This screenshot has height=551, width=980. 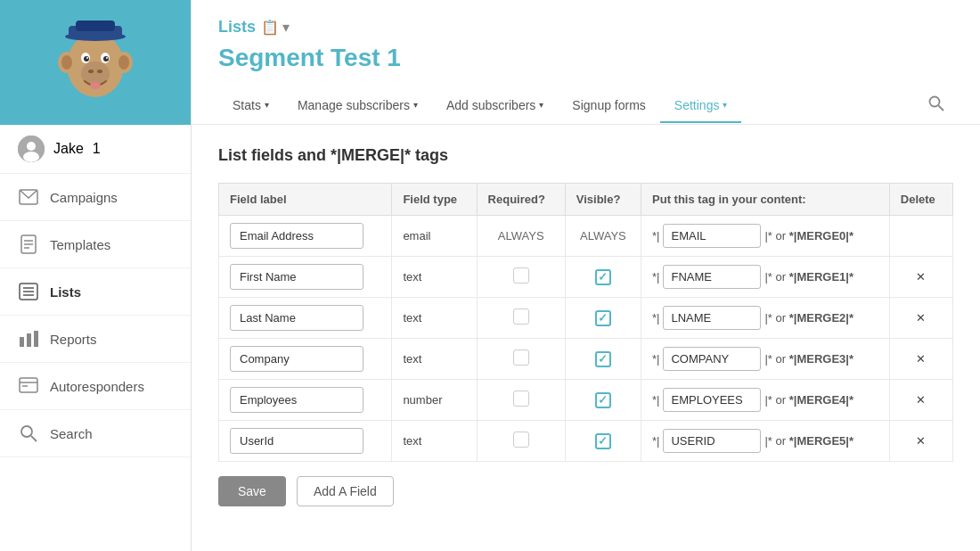 What do you see at coordinates (95, 433) in the screenshot?
I see `sidebar-item-search: Search` at bounding box center [95, 433].